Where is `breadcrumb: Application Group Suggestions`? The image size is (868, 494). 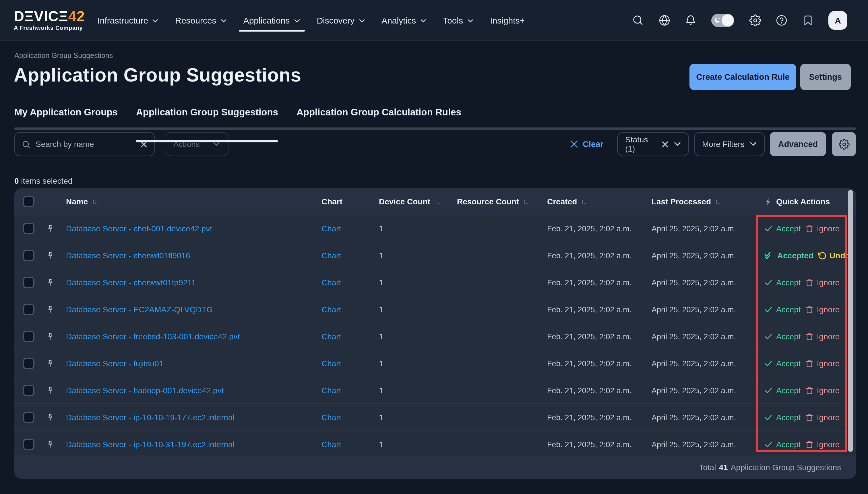
breadcrumb: Application Group Suggestions is located at coordinates (64, 56).